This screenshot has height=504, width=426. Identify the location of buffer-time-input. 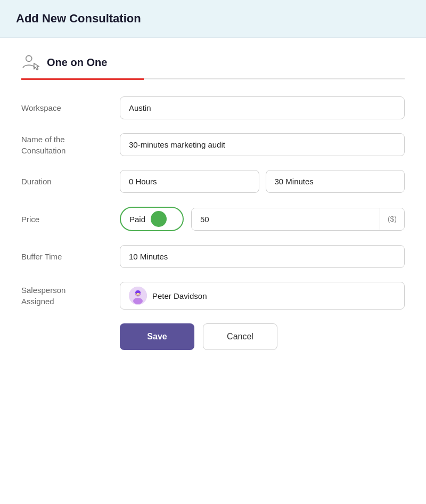
(262, 257).